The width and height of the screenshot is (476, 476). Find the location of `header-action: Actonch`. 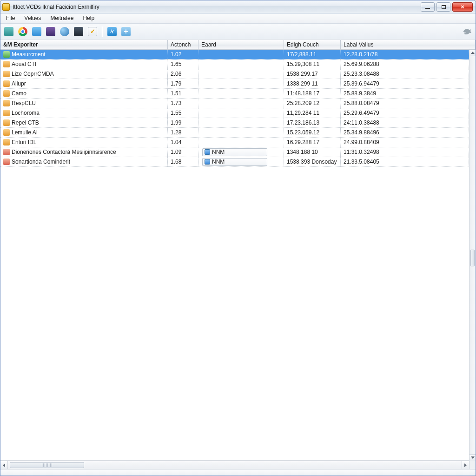

header-action: Actonch is located at coordinates (183, 45).